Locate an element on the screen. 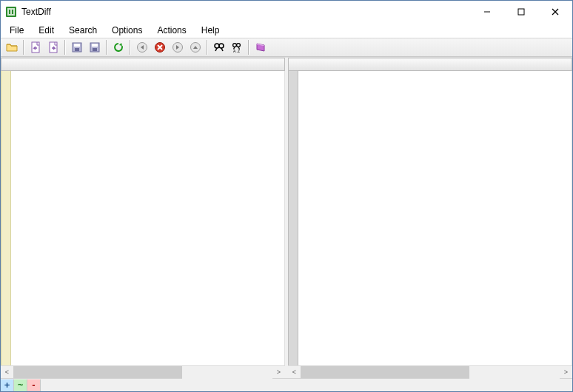  menu-edit: Edit is located at coordinates (46, 30).